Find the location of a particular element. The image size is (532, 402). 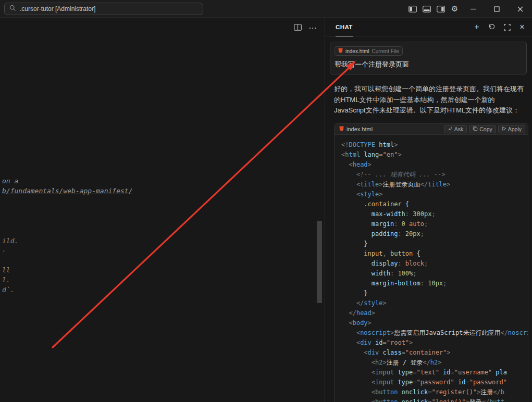

close-chat-button: × is located at coordinates (522, 27).